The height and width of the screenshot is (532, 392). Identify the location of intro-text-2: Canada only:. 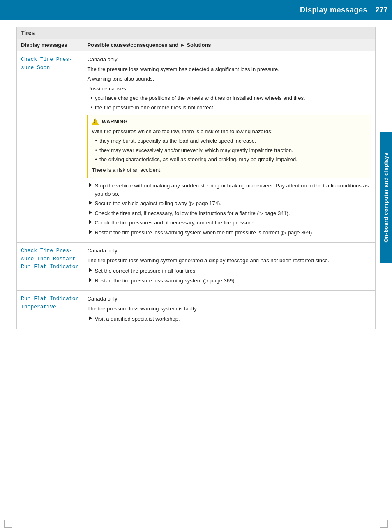
(229, 251).